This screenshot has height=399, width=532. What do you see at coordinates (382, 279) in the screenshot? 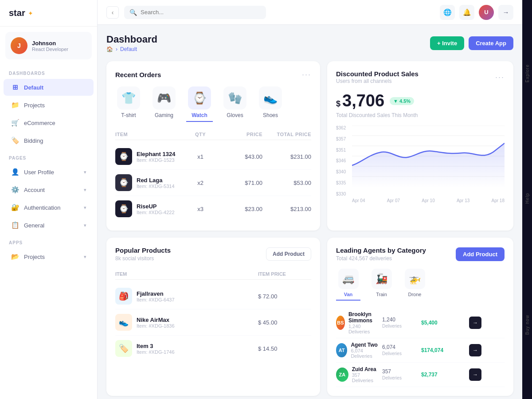
I see `train-icon: 🚂` at bounding box center [382, 279].